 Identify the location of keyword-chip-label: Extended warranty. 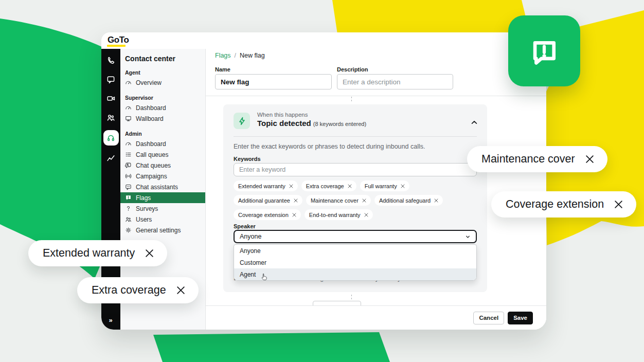
(262, 186).